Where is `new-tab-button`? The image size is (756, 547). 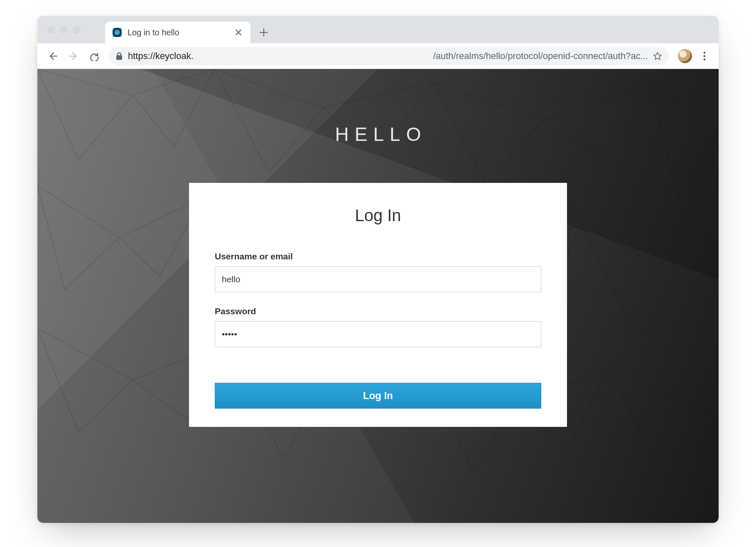
new-tab-button is located at coordinates (264, 32).